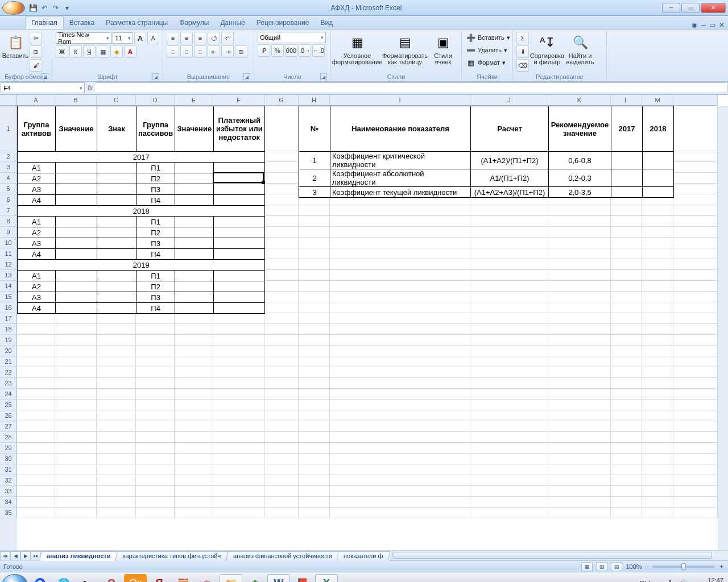 Image resolution: width=728 pixels, height=582 pixels. What do you see at coordinates (33, 8) in the screenshot?
I see `save-icon: 💾` at bounding box center [33, 8].